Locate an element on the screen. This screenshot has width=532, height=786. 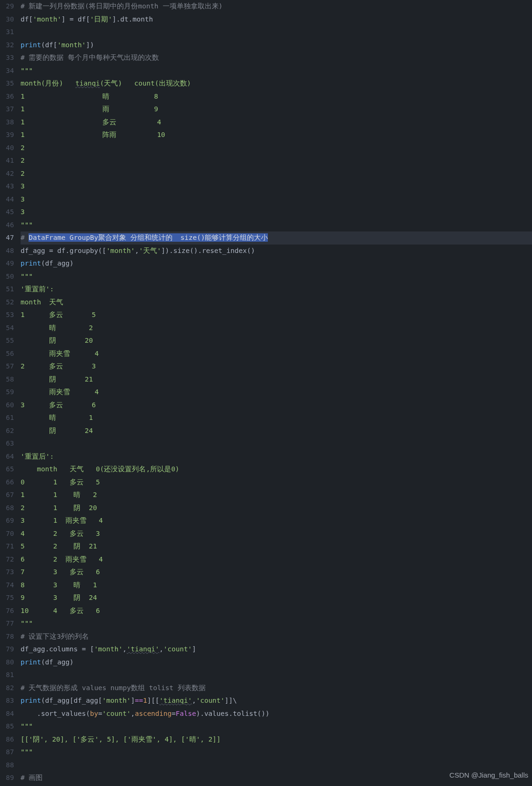
code-line: 0 1 多云 5 is located at coordinates (276, 483).